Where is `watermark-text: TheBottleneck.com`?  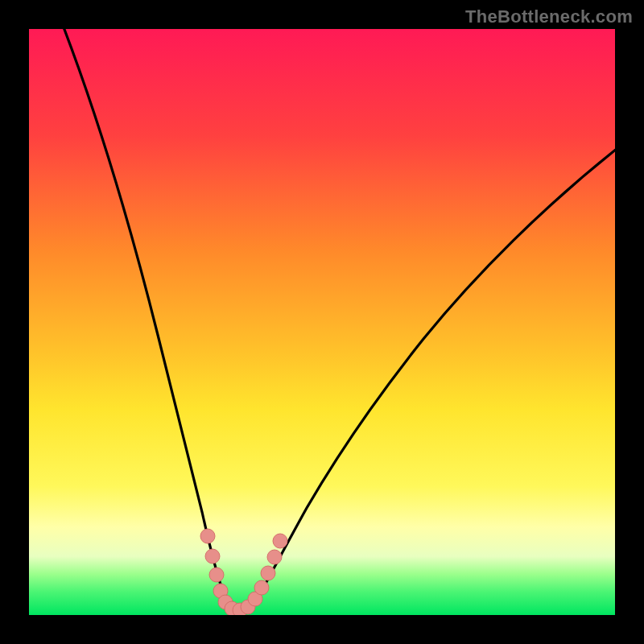 watermark-text: TheBottleneck.com is located at coordinates (549, 17).